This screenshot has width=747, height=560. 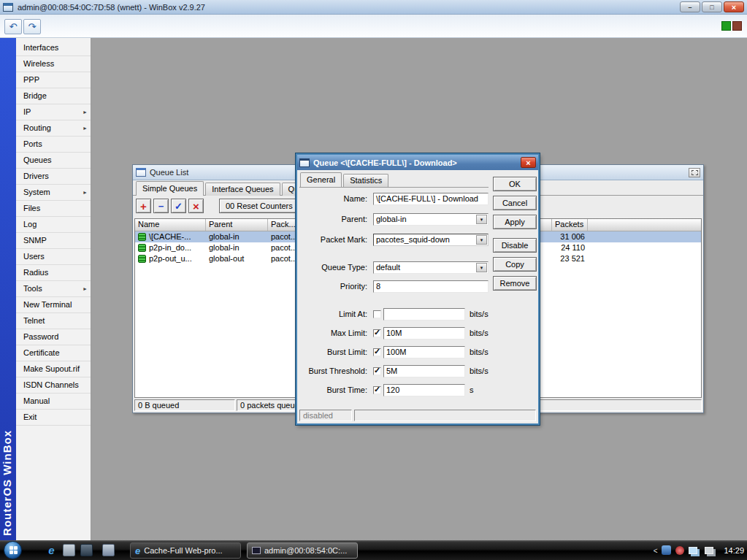 I want to click on sidebar-item-label: Make Supout.rif, so click(x=51, y=369).